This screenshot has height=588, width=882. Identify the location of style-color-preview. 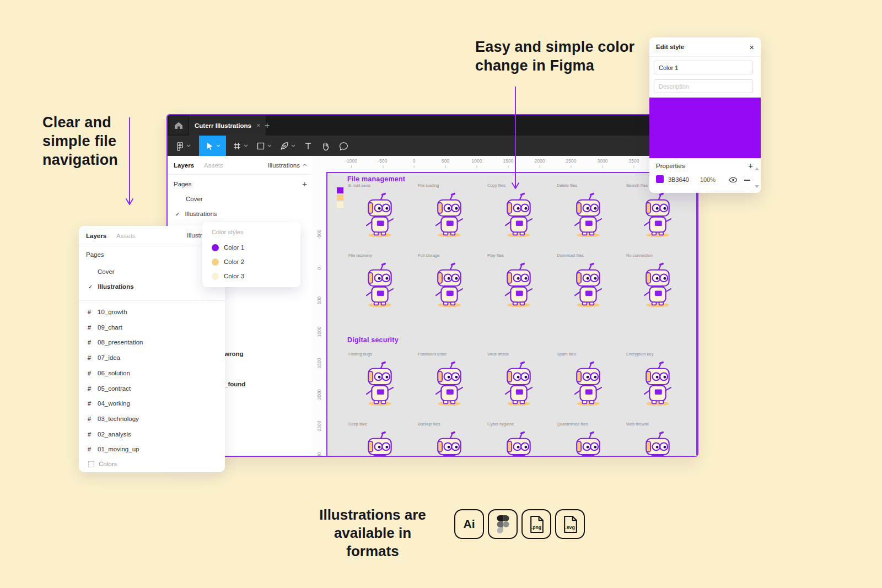
(705, 128).